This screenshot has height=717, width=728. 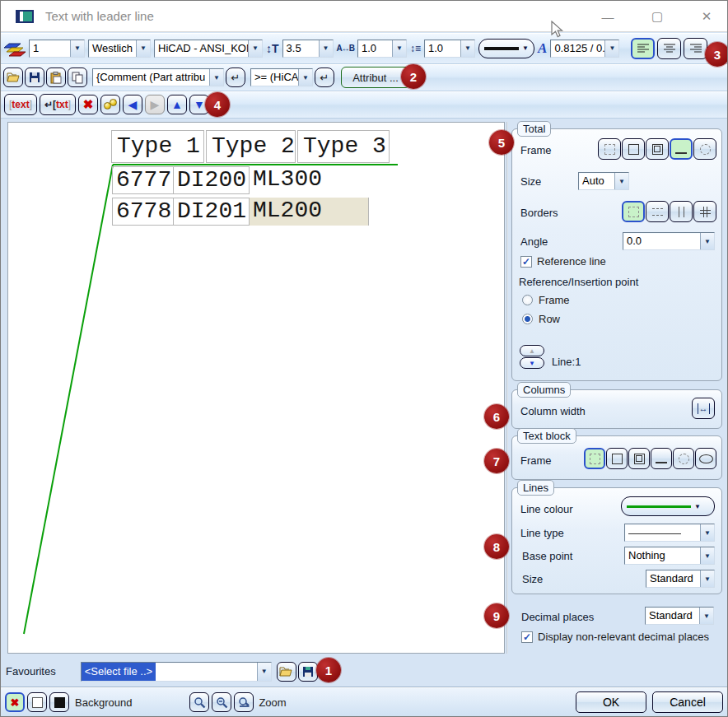 I want to click on header-cell: Type 1, so click(x=158, y=147).